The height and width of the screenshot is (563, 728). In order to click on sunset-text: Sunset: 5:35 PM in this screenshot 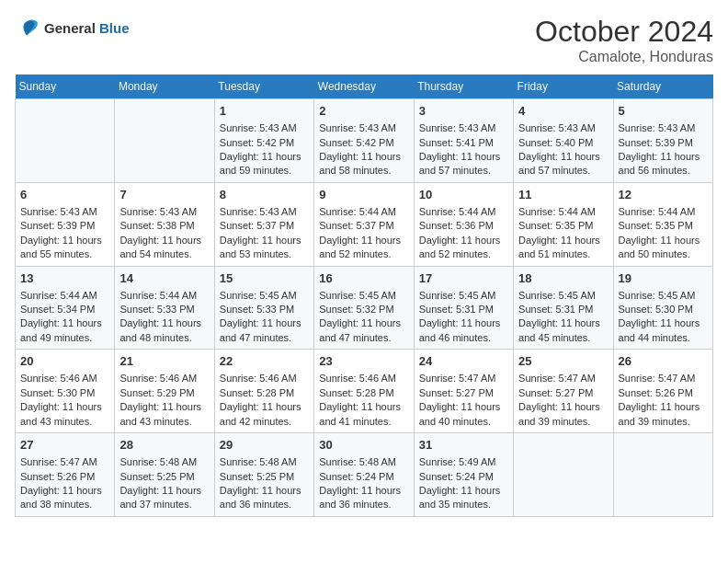, I will do `click(664, 226)`.